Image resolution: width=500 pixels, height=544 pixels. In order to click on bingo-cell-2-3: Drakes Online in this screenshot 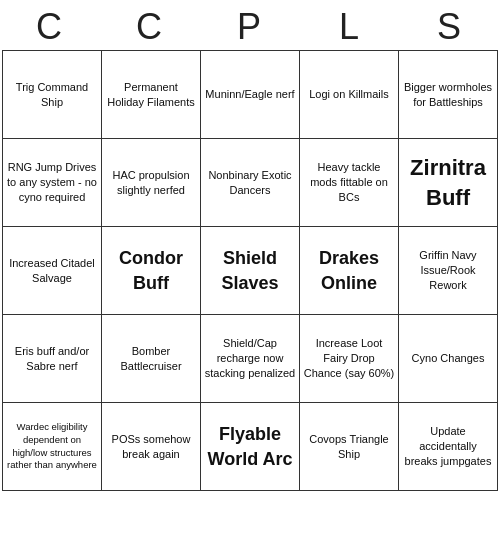, I will do `click(350, 271)`.